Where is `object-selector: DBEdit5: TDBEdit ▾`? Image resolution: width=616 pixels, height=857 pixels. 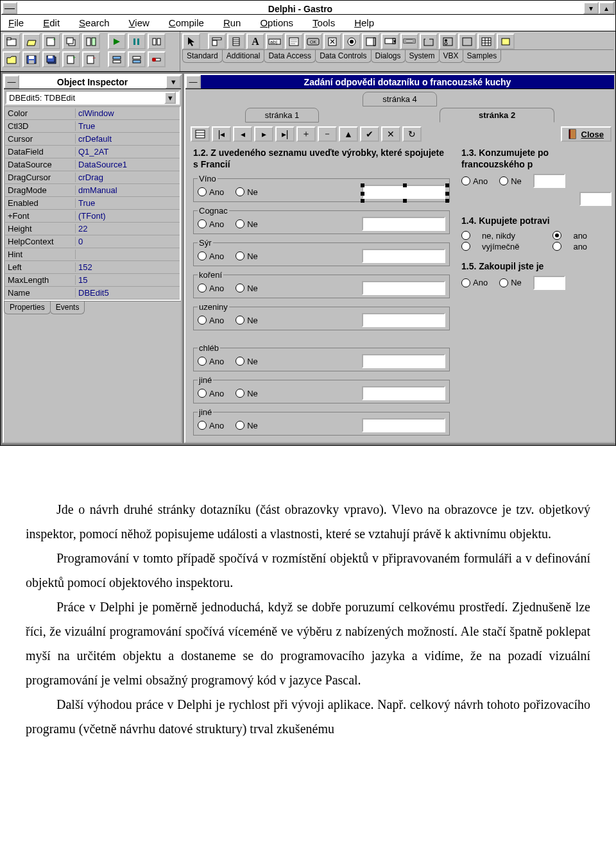 object-selector: DBEdit5: TDBEdit ▾ is located at coordinates (92, 98).